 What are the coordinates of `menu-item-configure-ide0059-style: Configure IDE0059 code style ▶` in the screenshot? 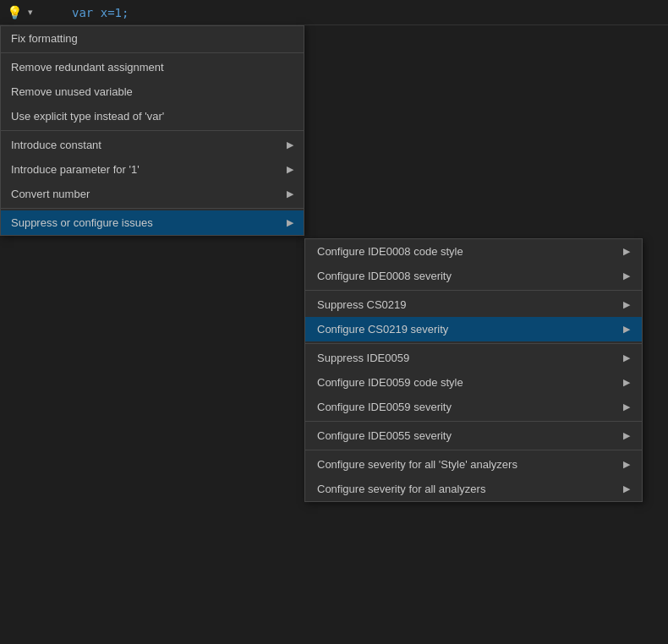 It's located at (474, 382).